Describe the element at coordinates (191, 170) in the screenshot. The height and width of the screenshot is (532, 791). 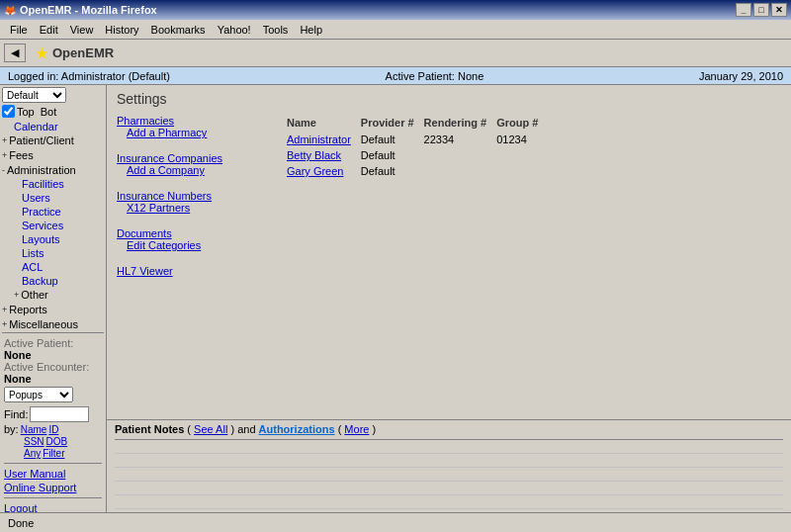
I see `add-company-link: Add a Company` at that location.